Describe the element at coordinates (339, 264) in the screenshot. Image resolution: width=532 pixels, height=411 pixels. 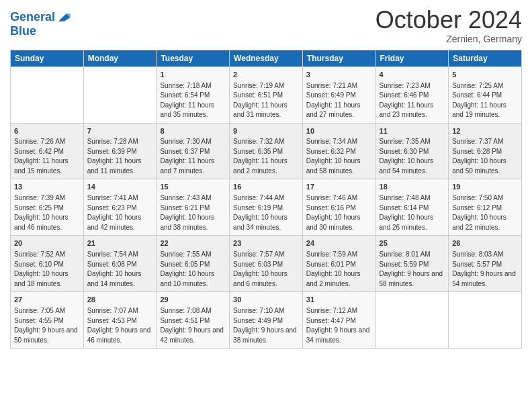
I see `calendar-cell: 24Sunrise: 7:59 AM Sunset: 6:01 PM Dayli…` at that location.